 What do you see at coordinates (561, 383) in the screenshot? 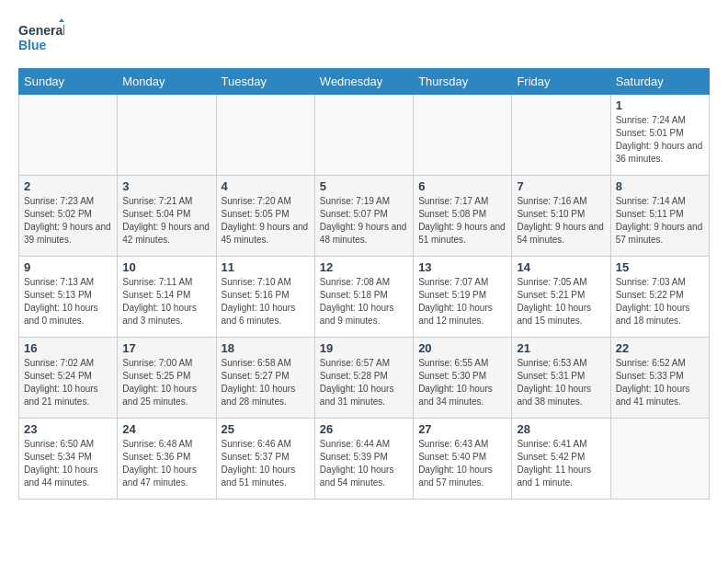
I see `day-info: Sunrise: 6:53 AMSunset: 5:31 PMDaylight:…` at bounding box center [561, 383].